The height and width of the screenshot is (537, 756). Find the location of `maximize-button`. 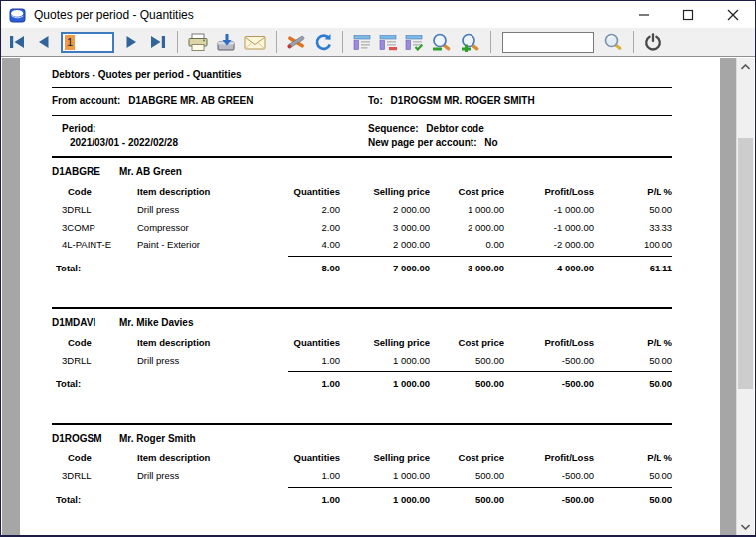

maximize-button is located at coordinates (688, 14).